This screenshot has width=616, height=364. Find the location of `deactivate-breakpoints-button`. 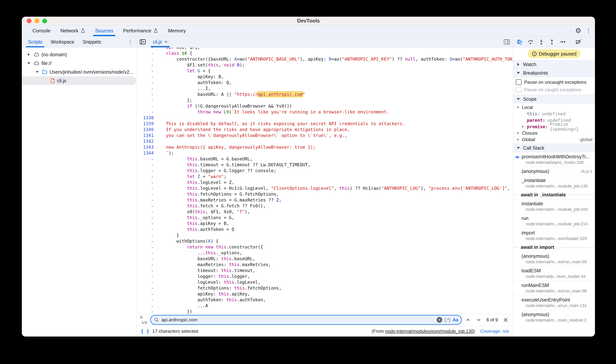

deactivate-breakpoints-button is located at coordinates (578, 42).